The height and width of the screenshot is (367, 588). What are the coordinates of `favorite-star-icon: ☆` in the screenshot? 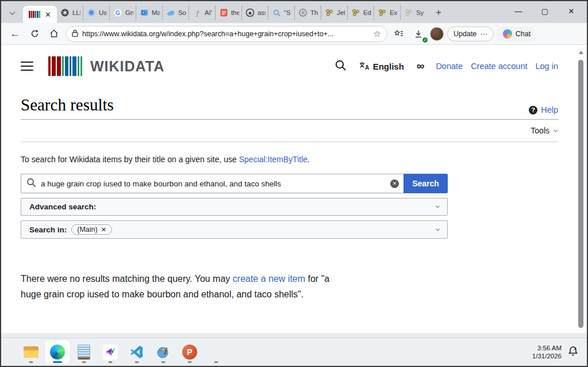 It's located at (377, 34).